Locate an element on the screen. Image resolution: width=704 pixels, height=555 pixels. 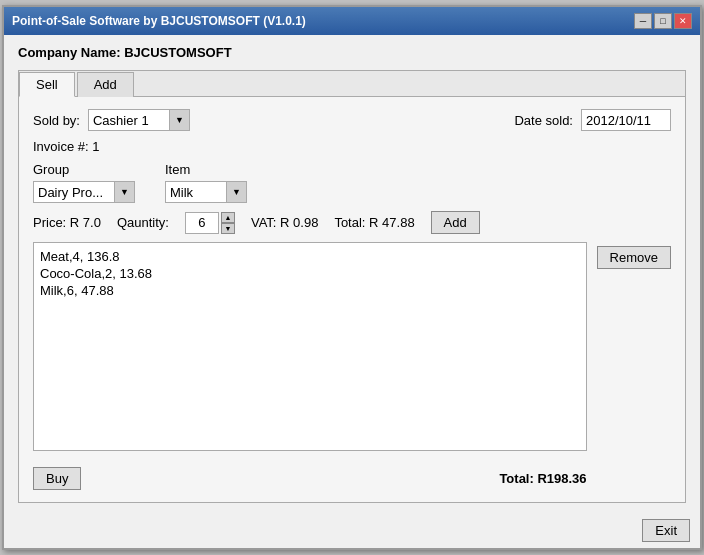
item-label: Item is located at coordinates (206, 170).